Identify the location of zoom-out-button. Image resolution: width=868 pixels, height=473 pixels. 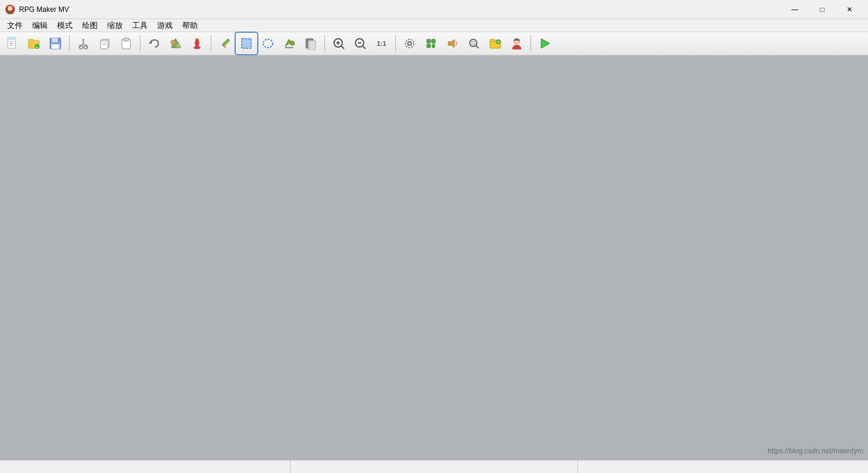
(360, 43).